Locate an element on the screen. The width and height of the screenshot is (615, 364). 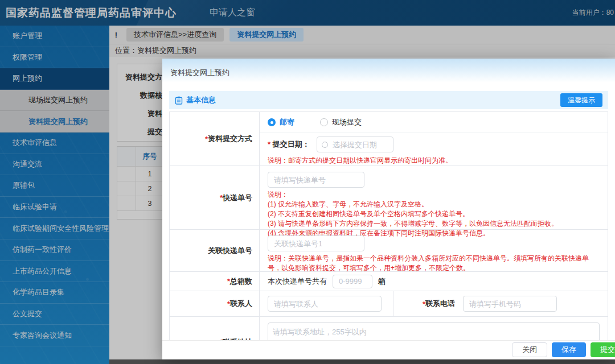
dialog-header: 资料提交网上预约 is located at coordinates (388, 71).